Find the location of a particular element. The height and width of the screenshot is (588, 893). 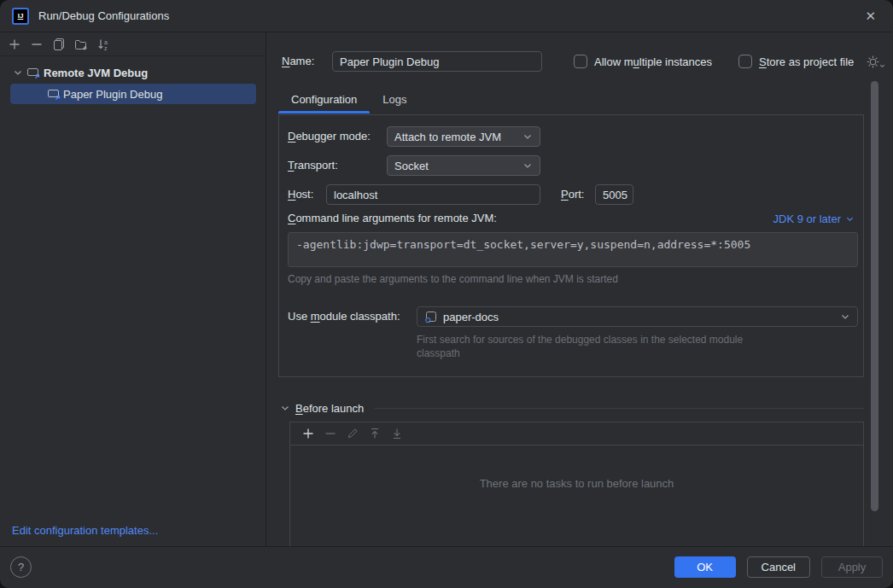

sort-alphabetically-icon: az is located at coordinates (103, 44).